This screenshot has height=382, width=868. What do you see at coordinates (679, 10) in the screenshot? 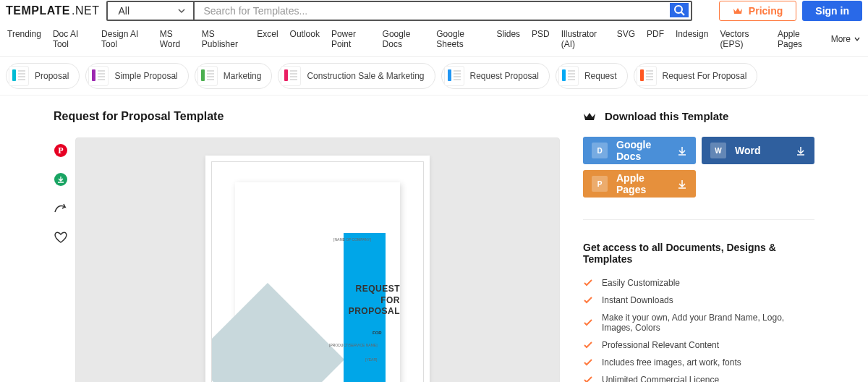
I see `search-button` at bounding box center [679, 10].